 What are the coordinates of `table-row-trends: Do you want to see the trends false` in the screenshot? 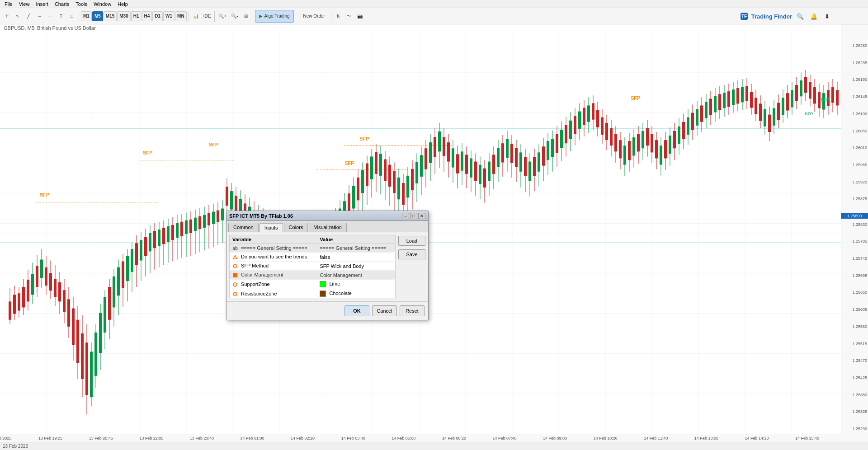 It's located at (313, 257).